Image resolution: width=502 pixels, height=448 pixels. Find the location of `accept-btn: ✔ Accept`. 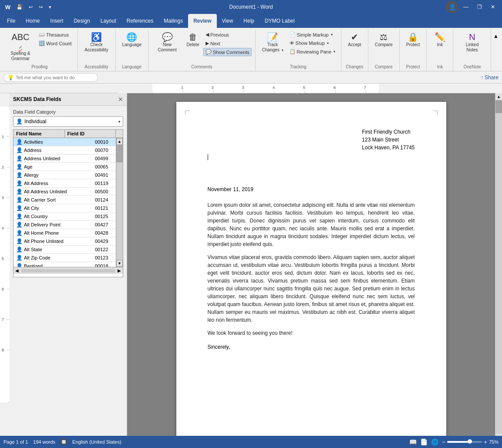

accept-btn: ✔ Accept is located at coordinates (354, 40).